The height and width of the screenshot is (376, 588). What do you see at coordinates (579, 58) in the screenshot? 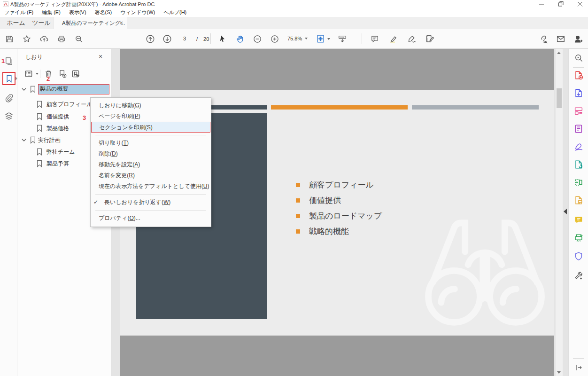
I see `search-tools-icon` at bounding box center [579, 58].